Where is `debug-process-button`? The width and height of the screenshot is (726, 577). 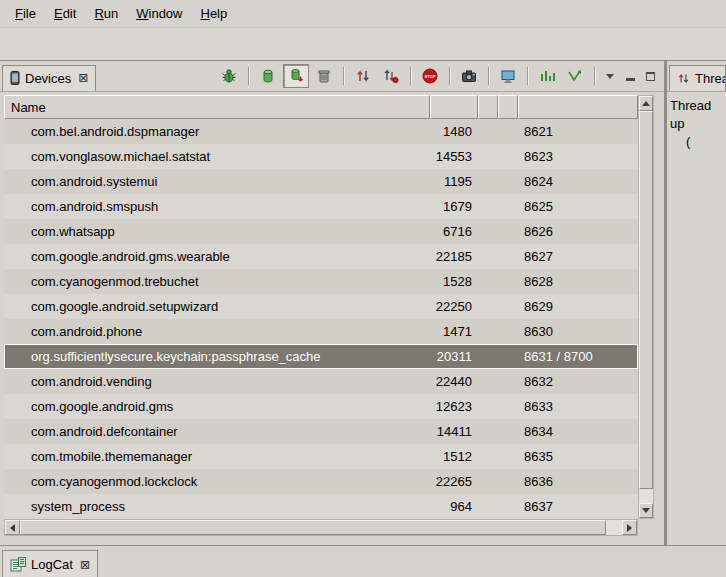
debug-process-button is located at coordinates (229, 76).